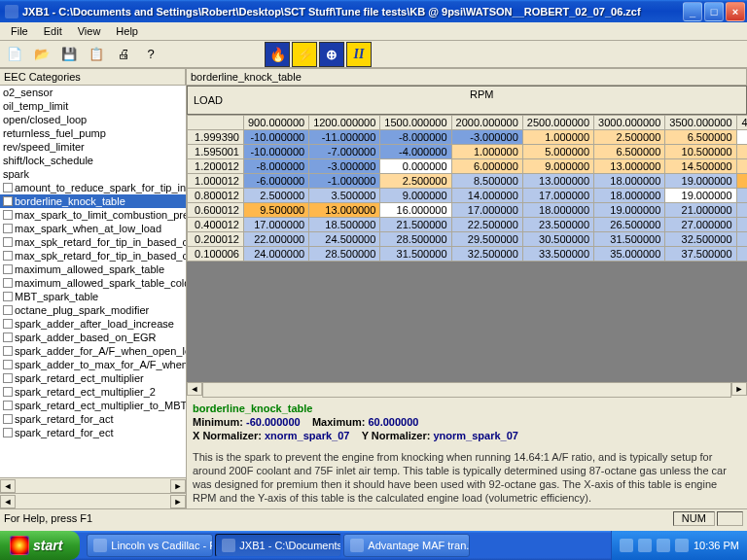  Describe the element at coordinates (693, 12) in the screenshot. I see `minimize-button: _` at that location.